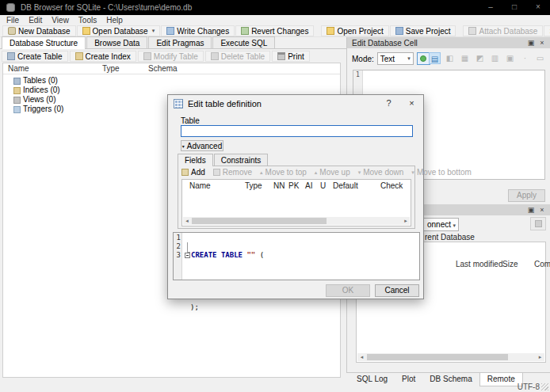 This screenshot has height=392, width=550. What do you see at coordinates (412, 103) in the screenshot?
I see `dialog-close-button: ×` at bounding box center [412, 103].